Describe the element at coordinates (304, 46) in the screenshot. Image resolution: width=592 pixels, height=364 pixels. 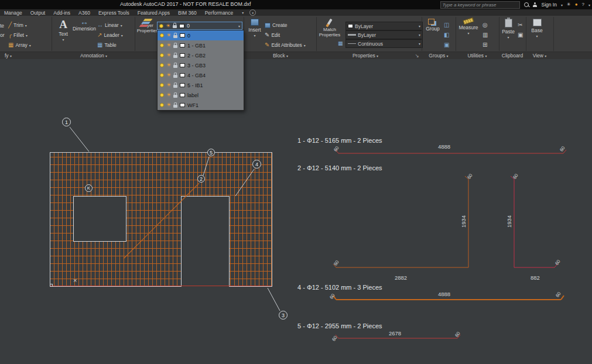
I see `edit-attributes-caret-icon: ▾` at that location.